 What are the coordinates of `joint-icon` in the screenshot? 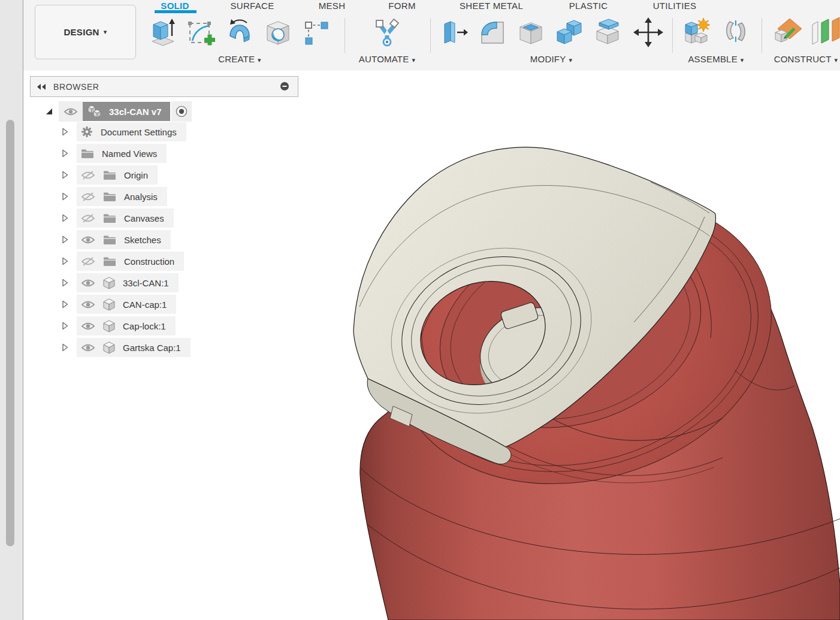 It's located at (736, 34).